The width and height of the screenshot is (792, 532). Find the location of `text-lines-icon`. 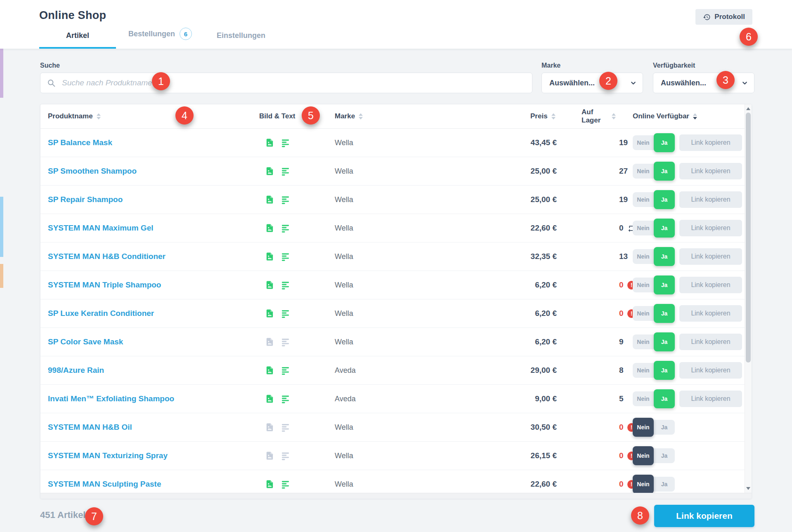

text-lines-icon is located at coordinates (286, 342).